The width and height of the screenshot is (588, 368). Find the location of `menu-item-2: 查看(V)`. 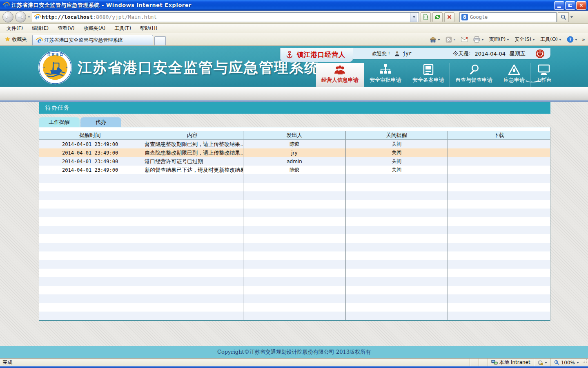

menu-item-2: 查看(V) is located at coordinates (66, 29).